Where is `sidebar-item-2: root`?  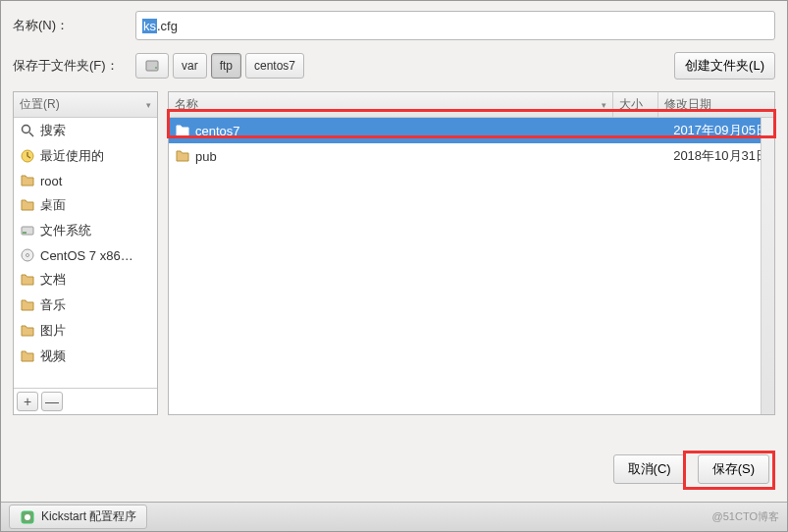
sidebar-item-2: root is located at coordinates (85, 181).